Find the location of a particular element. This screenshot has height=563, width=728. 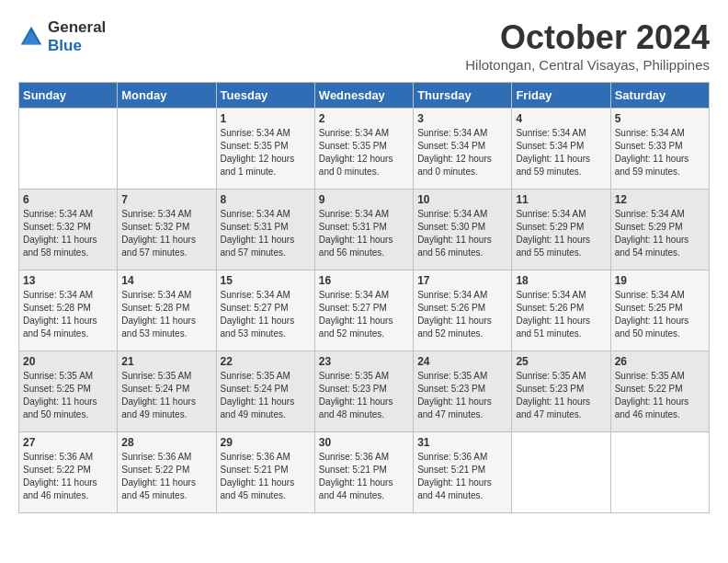

week-row-3: 13Sunrise: 5:34 AM Sunset: 5:28 PM Dayli… is located at coordinates (364, 311).